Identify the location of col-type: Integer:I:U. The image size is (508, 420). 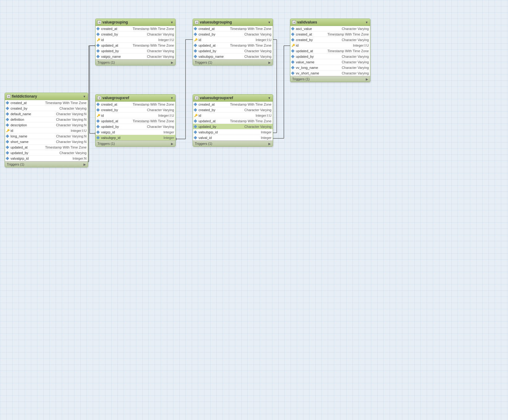
(152, 40).